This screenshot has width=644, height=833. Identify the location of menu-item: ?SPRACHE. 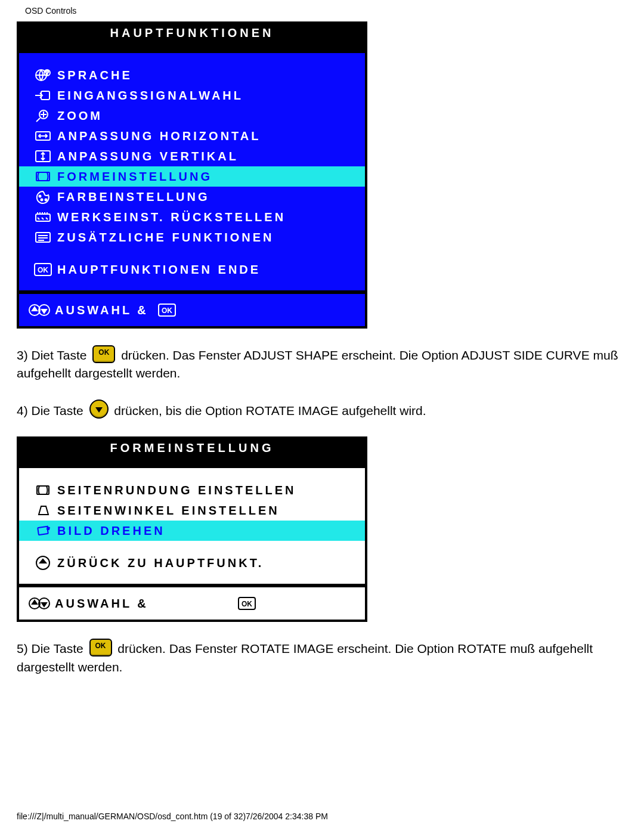
(192, 75).